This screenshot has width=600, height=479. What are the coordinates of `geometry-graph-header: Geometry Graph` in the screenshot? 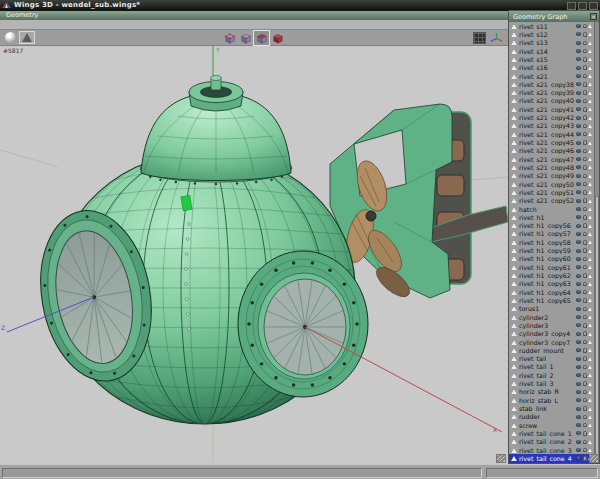 It's located at (554, 16).